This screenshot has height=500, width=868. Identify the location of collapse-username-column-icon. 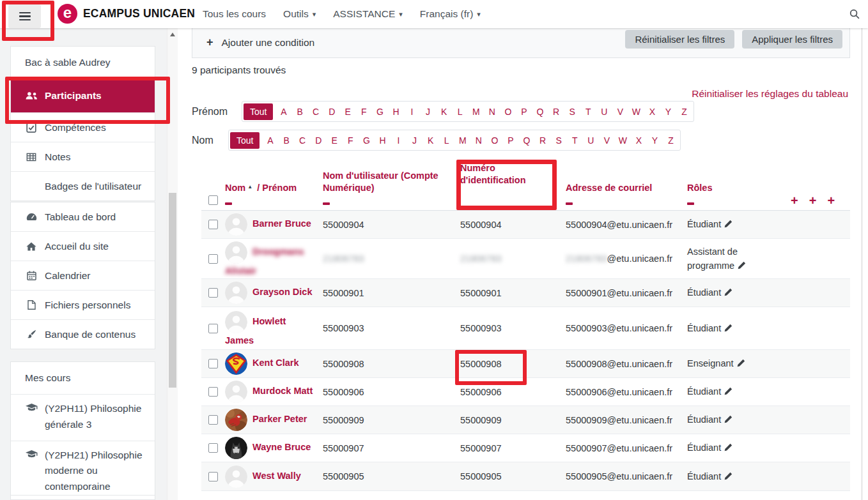
(326, 204).